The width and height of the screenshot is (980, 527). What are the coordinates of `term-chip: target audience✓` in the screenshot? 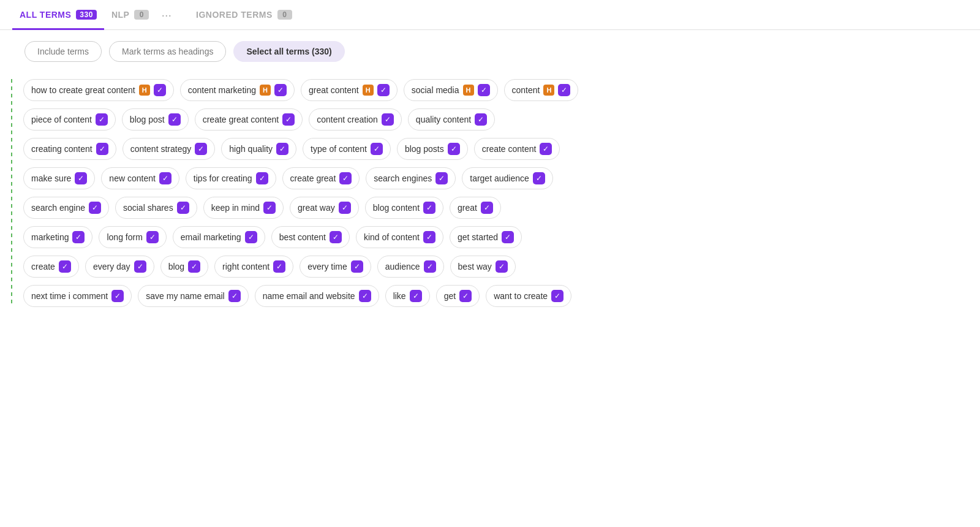 It's located at (507, 178).